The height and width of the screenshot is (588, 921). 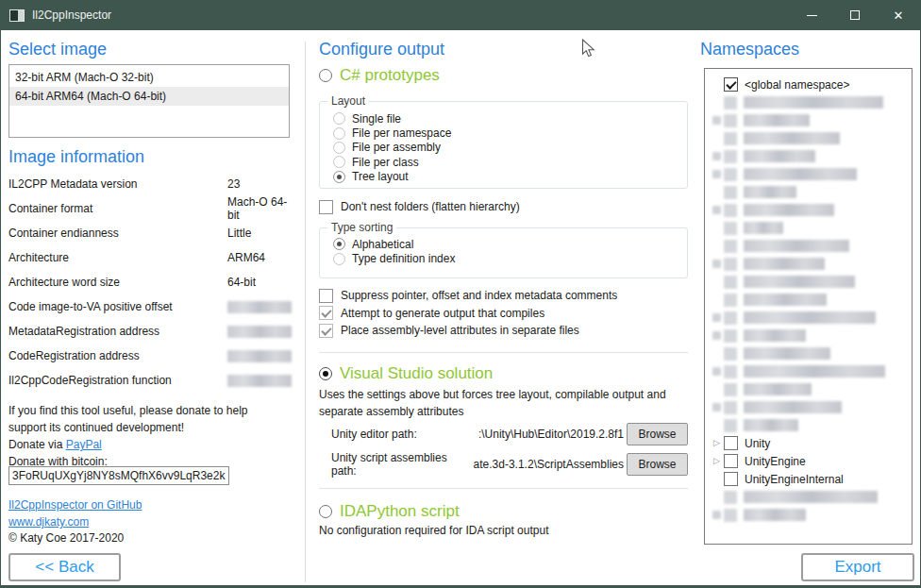 What do you see at coordinates (808, 461) in the screenshot?
I see `namespace-item: ▷UnityEngine` at bounding box center [808, 461].